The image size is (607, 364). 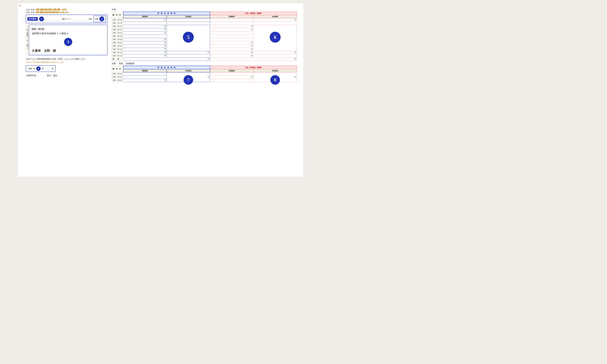 What do you see at coordinates (188, 71) in the screenshot?
I see `kari-sub-tokubetsu-before: 特別徴収` at bounding box center [188, 71].